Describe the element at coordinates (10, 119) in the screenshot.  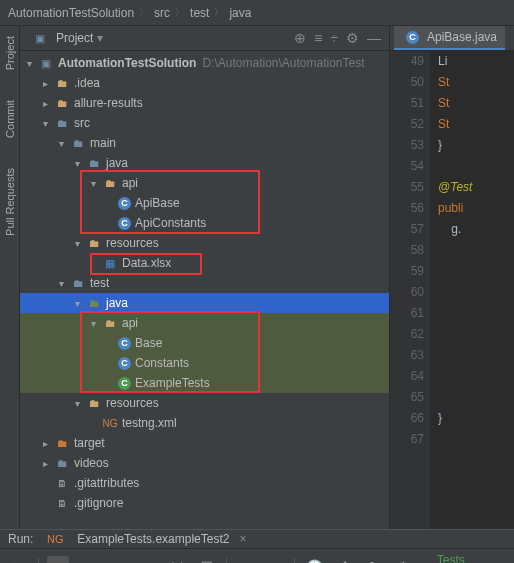
I see `tab-commit: Commit` at that location.